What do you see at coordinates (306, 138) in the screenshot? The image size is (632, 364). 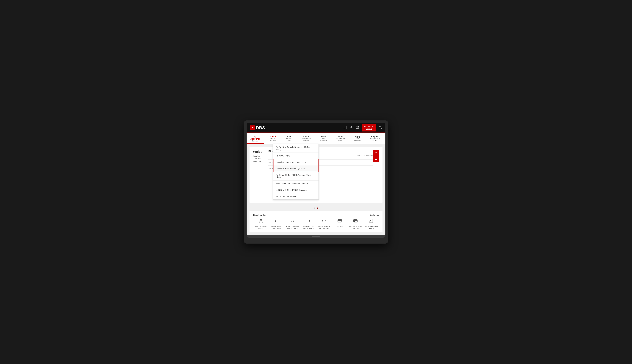 I see `nav-cards: Cards Activate and Manage` at bounding box center [306, 138].